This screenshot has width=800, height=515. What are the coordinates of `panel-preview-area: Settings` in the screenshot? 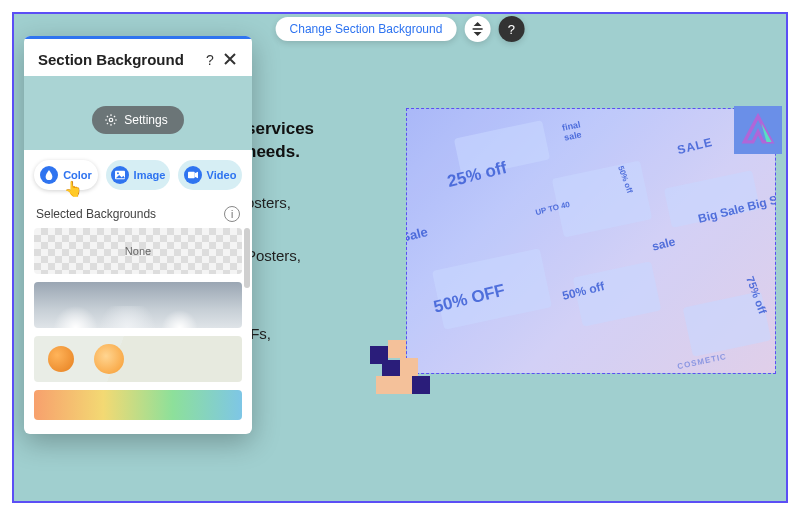 It's located at (138, 113).